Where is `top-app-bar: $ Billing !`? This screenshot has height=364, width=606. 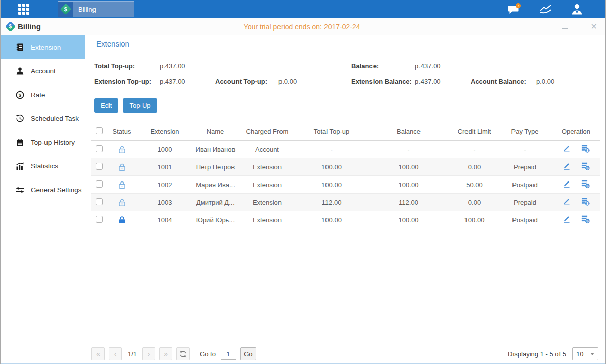 top-app-bar: $ Billing ! is located at coordinates (303, 9).